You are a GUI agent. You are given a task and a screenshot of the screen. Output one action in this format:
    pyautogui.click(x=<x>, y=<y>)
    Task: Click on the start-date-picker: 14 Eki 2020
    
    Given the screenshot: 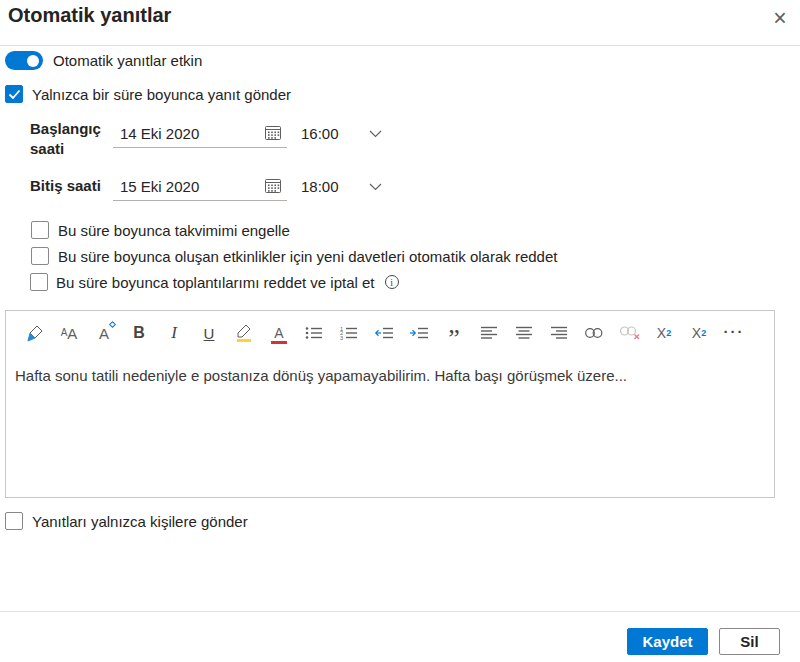 What is the action you would take?
    pyautogui.click(x=200, y=134)
    